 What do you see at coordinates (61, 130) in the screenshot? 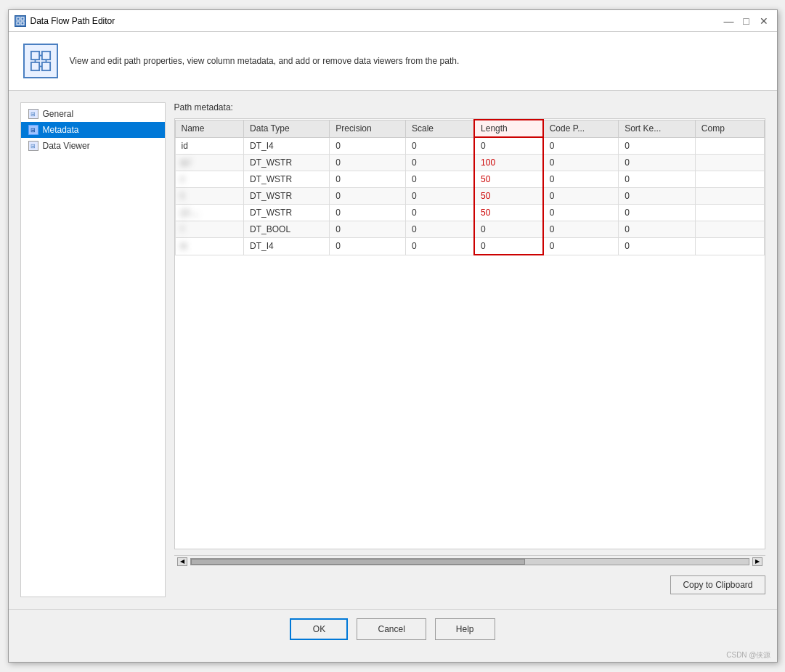
I see `sidebar-label-metadata: Metadata` at bounding box center [61, 130].